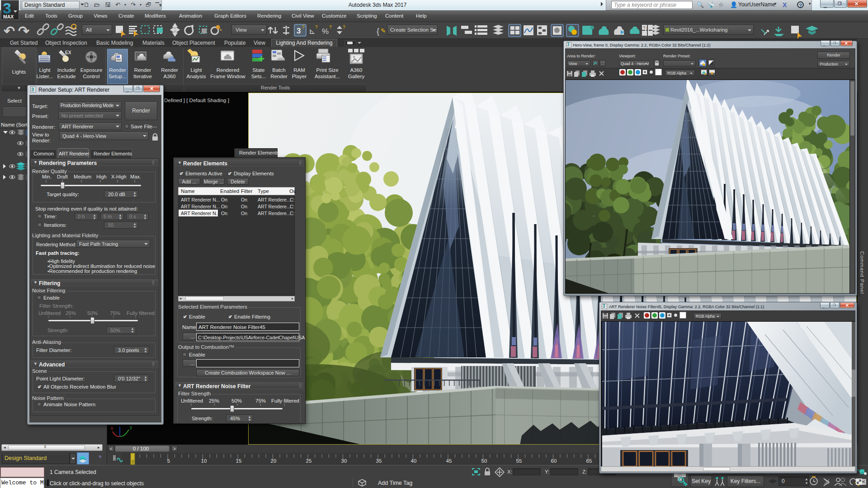  Describe the element at coordinates (68, 52) in the screenshot. I see `svg-text: EX` at that location.